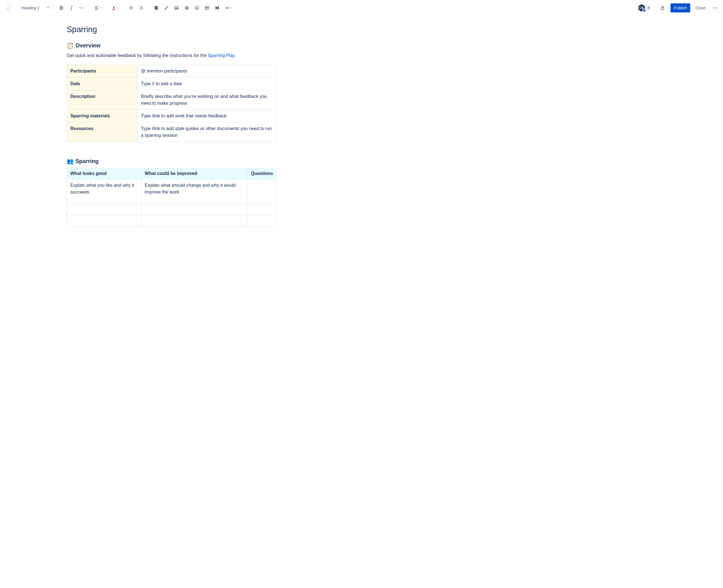  What do you see at coordinates (217, 8) in the screenshot?
I see `layouts-button` at bounding box center [217, 8].